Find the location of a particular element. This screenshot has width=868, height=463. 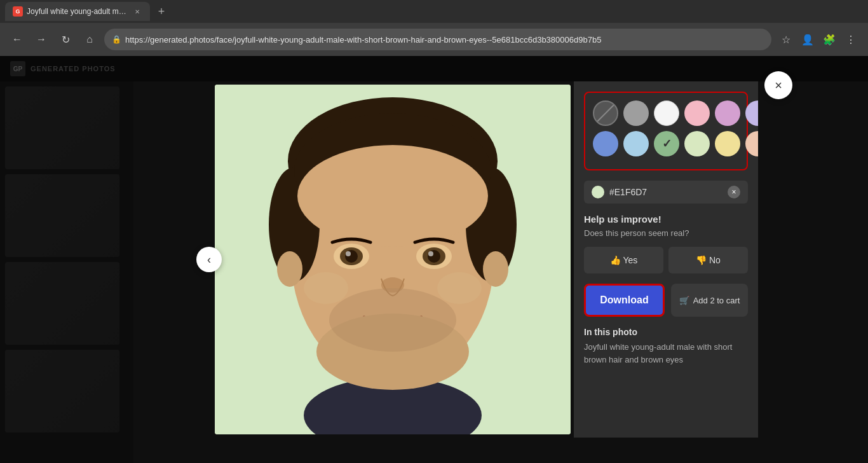

active-tab: G Joyfull white young-adult male w... ✕ is located at coordinates (78, 11).